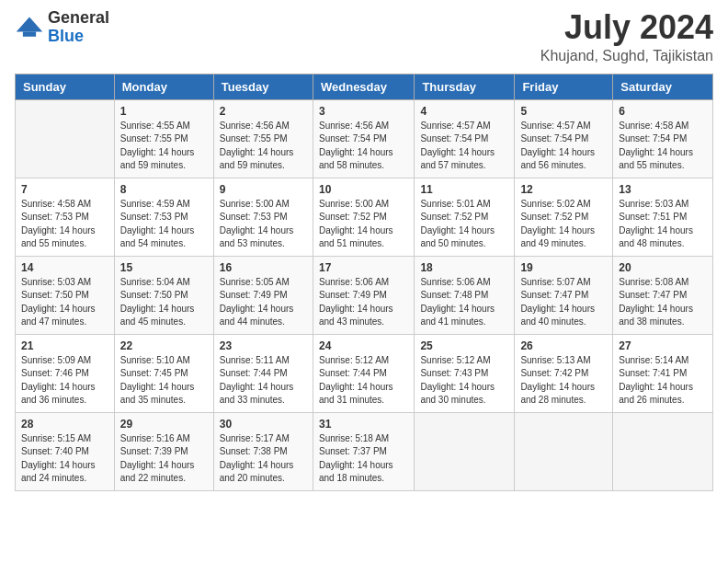 This screenshot has height=563, width=728. What do you see at coordinates (363, 294) in the screenshot?
I see `calendar-cell: 17Sunrise: 5:06 AMSunset: 7:49 PMDayligh…` at bounding box center [363, 294].